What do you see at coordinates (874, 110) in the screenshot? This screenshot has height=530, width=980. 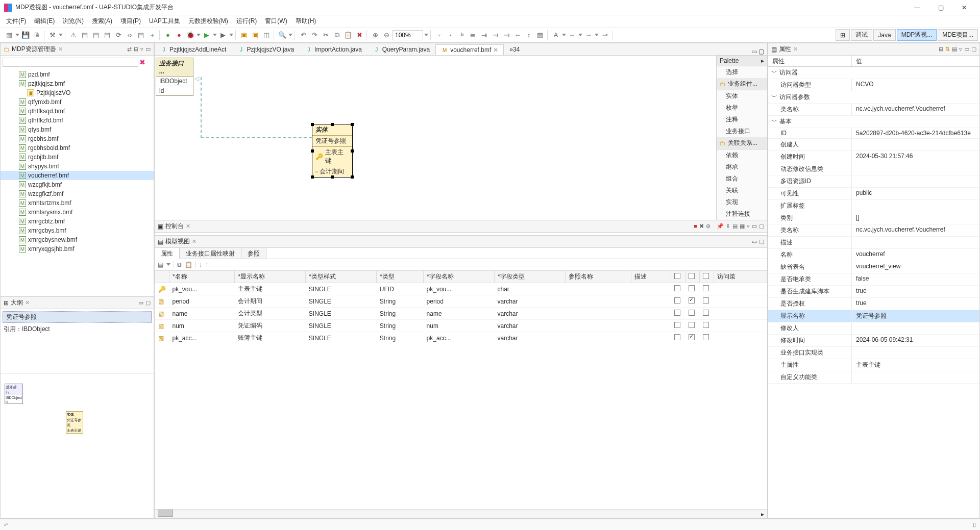 I see `prop-row: 类名称nc.vo.jych.voucherref.Voucherref` at bounding box center [874, 110].